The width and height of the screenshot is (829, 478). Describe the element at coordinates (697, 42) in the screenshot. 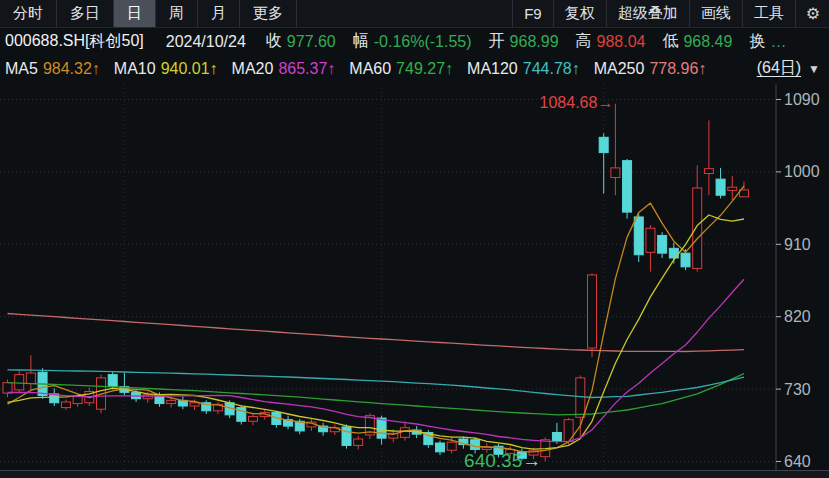

I see `quote-field-low: 低968.49` at that location.